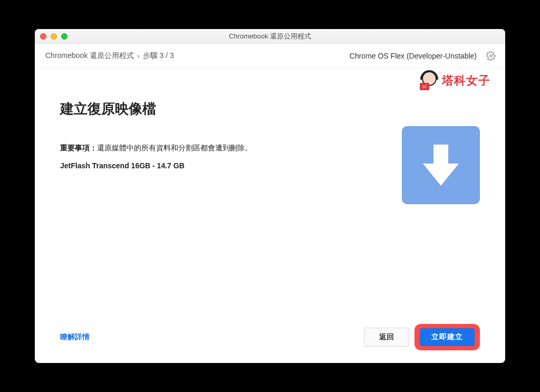 Image resolution: width=540 pixels, height=392 pixels. What do you see at coordinates (413, 56) in the screenshot?
I see `model-label: Chrome OS Flex (Developer-Unstable)` at bounding box center [413, 56].